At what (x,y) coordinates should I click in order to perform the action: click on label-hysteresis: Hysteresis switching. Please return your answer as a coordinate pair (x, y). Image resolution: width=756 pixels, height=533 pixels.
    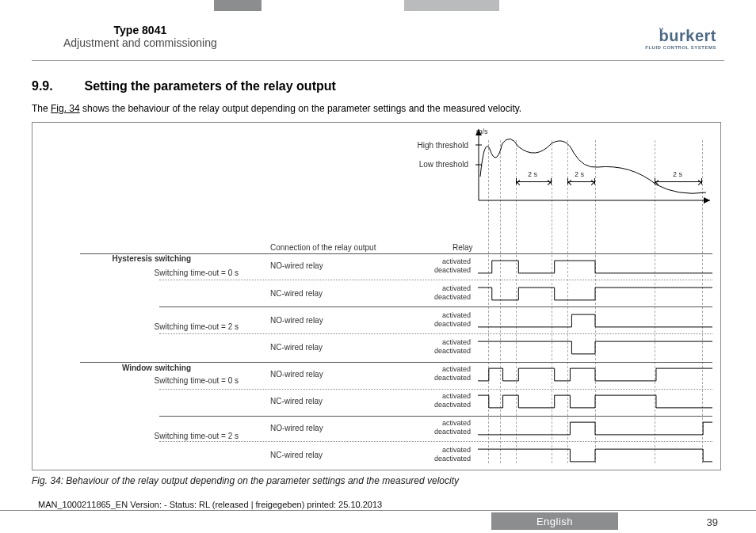
    Looking at the image, I should click on (124, 258).